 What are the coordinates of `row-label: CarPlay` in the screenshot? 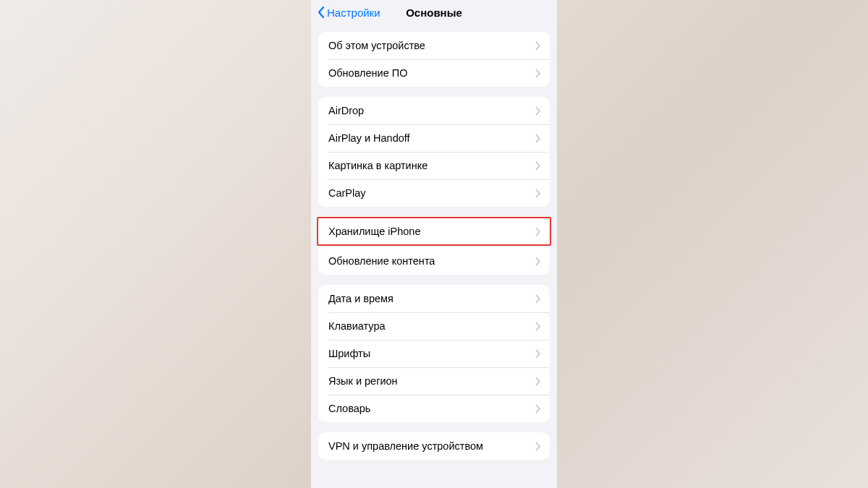 It's located at (347, 193).